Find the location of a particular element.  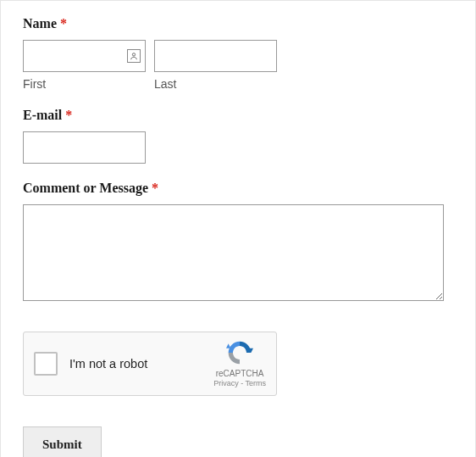

recaptcha-icon is located at coordinates (240, 353).